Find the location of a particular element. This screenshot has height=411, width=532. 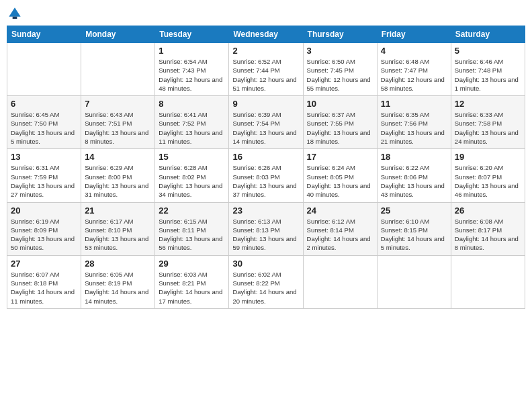

day-number: 20 is located at coordinates (44, 211).